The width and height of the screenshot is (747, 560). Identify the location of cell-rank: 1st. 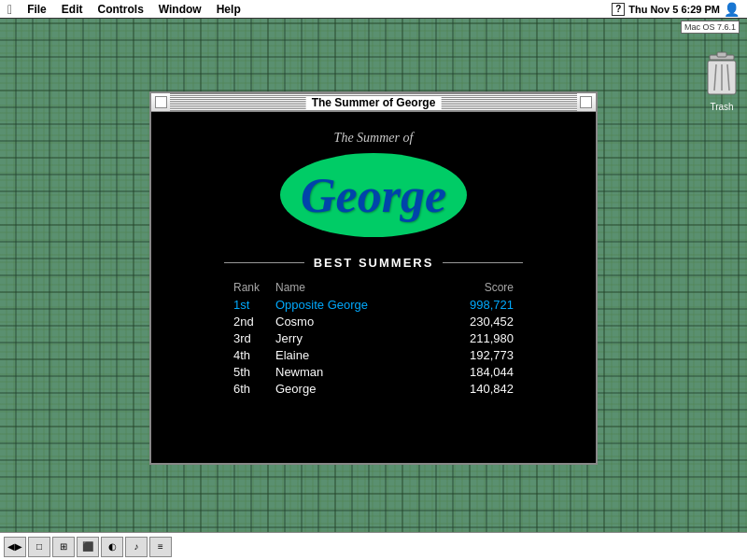
(254, 304).